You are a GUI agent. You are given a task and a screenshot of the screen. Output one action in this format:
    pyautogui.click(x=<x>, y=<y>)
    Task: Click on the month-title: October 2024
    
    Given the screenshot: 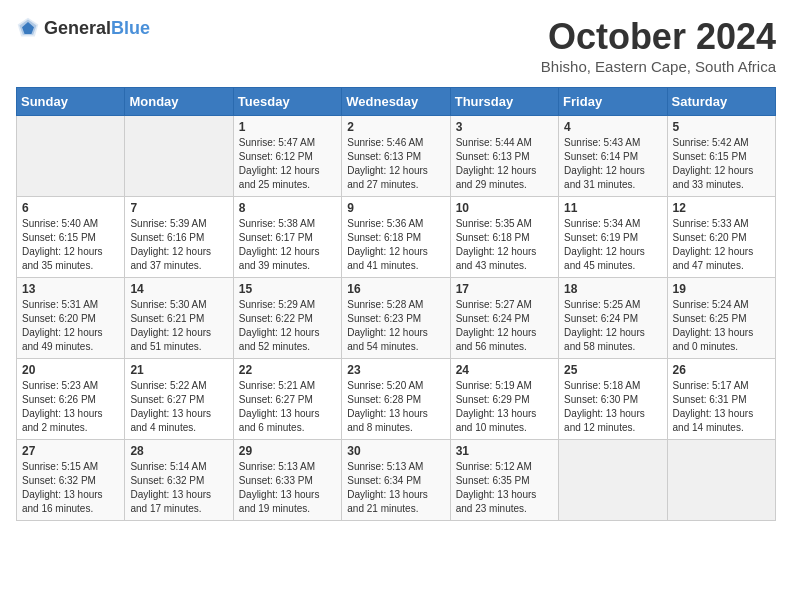 What is the action you would take?
    pyautogui.click(x=658, y=37)
    